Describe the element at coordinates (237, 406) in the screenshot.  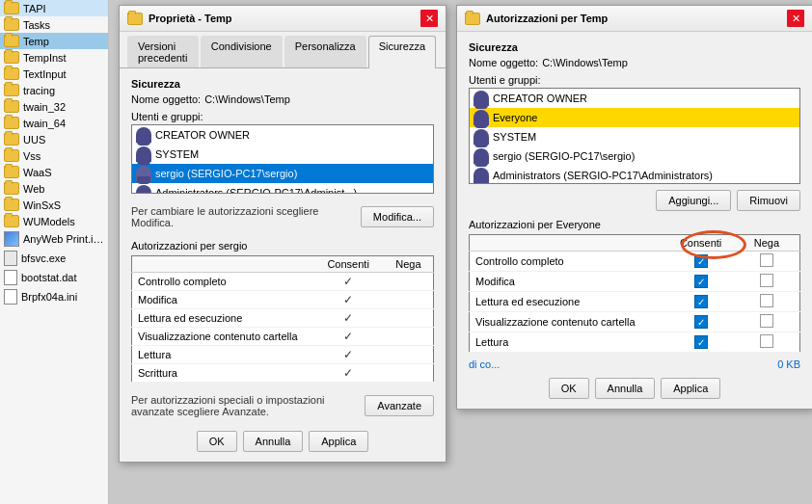
I see `special-text: Per autorizzazioni speciali o impostazio…` at that location.